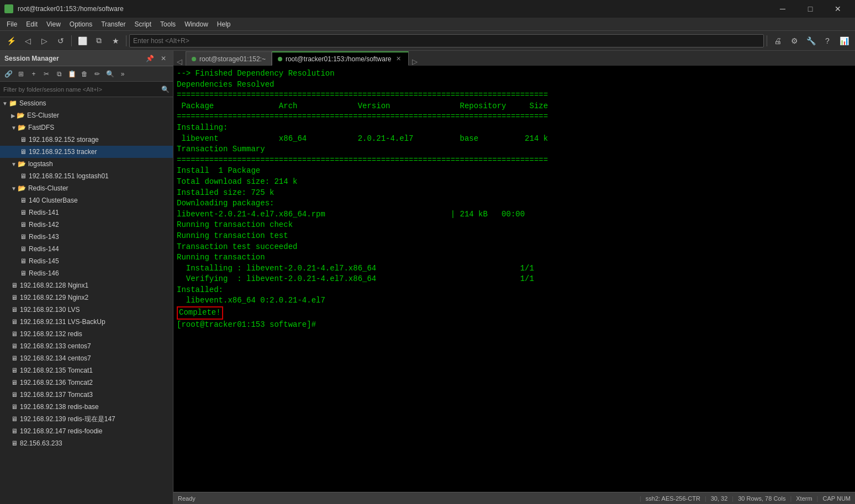 This screenshot has height=504, width=855. Describe the element at coordinates (86, 273) in the screenshot. I see `tree-item-redis-146: 🖥Redis-146` at that location.